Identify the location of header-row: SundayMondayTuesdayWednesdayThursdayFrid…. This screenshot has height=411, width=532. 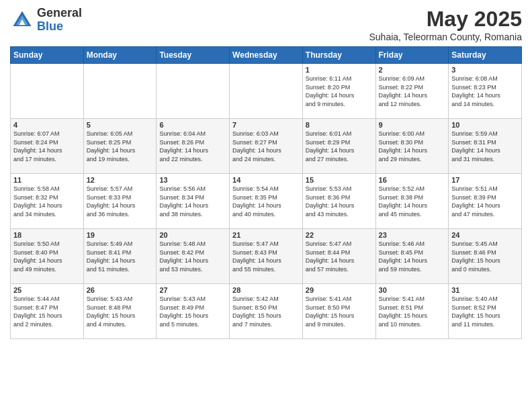
(266, 55).